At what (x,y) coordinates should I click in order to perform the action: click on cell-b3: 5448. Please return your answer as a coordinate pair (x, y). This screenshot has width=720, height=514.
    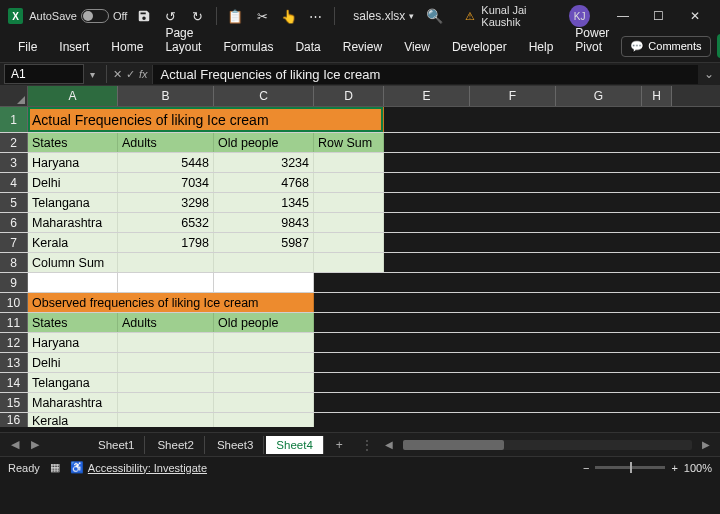
    Looking at the image, I should click on (166, 162).